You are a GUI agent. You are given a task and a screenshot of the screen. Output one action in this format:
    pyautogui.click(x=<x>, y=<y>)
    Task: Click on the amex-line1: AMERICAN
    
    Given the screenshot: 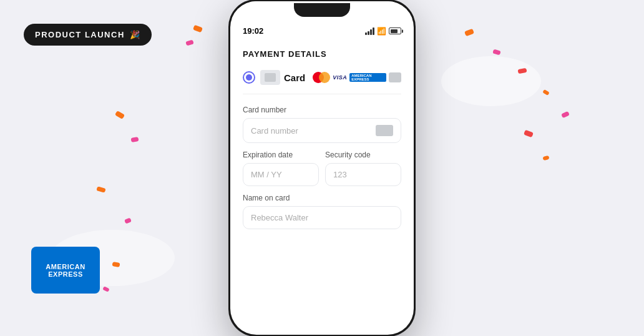 What is the action you would take?
    pyautogui.click(x=65, y=267)
    